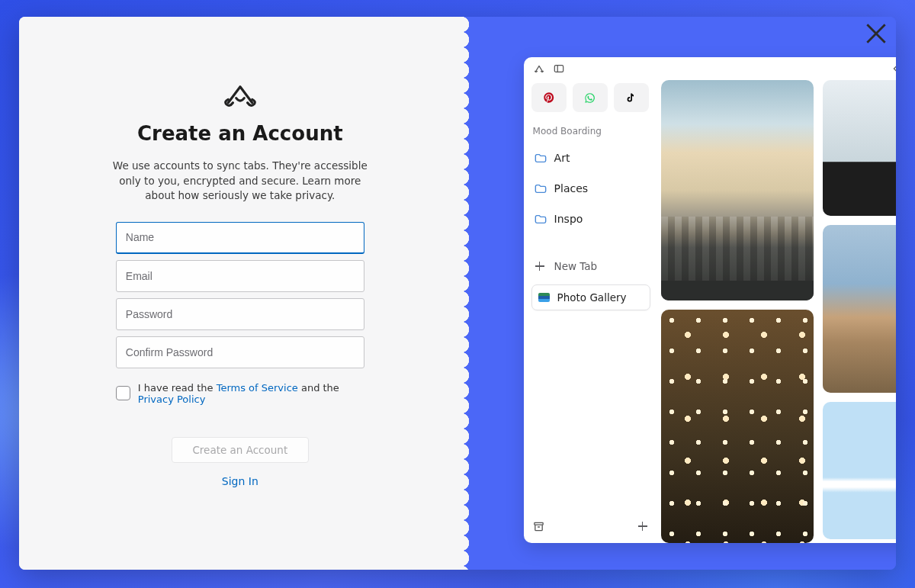 This screenshot has height=588, width=915. Describe the element at coordinates (240, 182) in the screenshot. I see `page-description: We use accounts to sync tabs. They're ac…` at that location.